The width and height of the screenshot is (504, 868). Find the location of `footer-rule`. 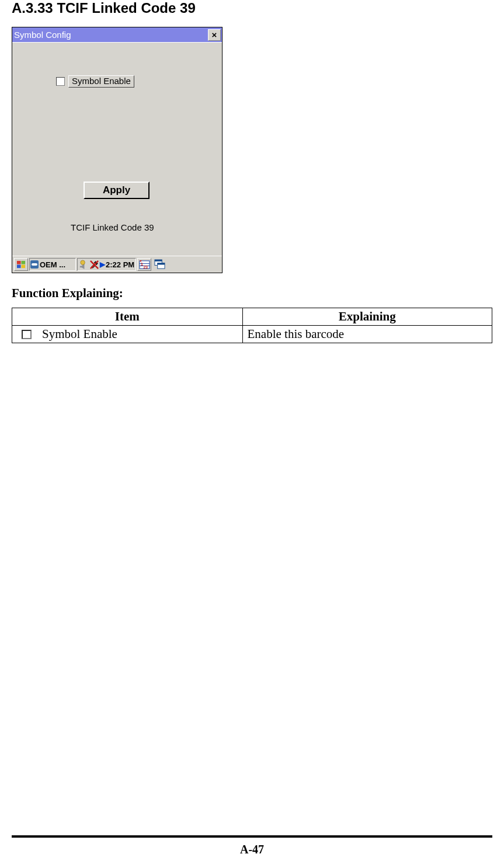

footer-rule is located at coordinates (252, 836).